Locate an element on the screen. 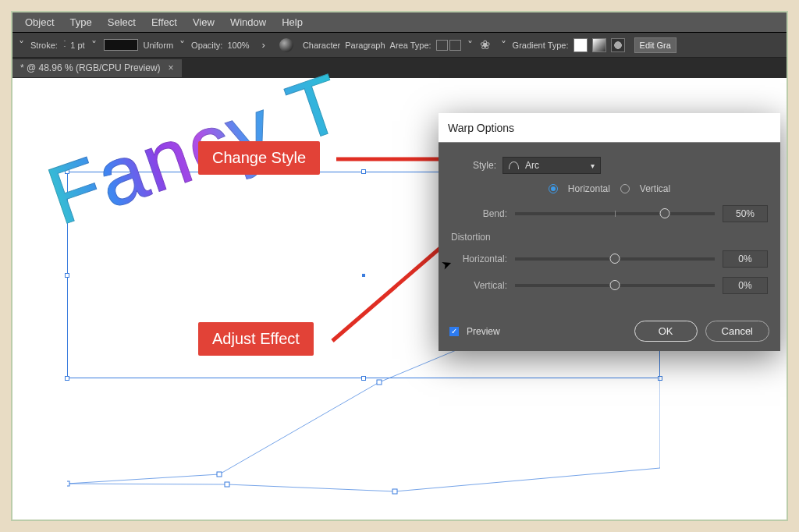 The image size is (799, 532). style-value: Arc is located at coordinates (555, 165).